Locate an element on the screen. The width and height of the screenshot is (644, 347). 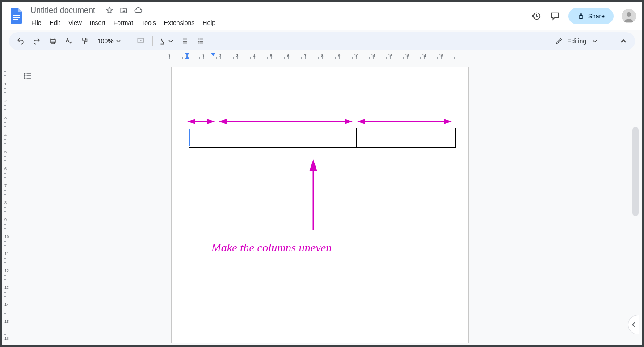
star-icon is located at coordinates (109, 10).